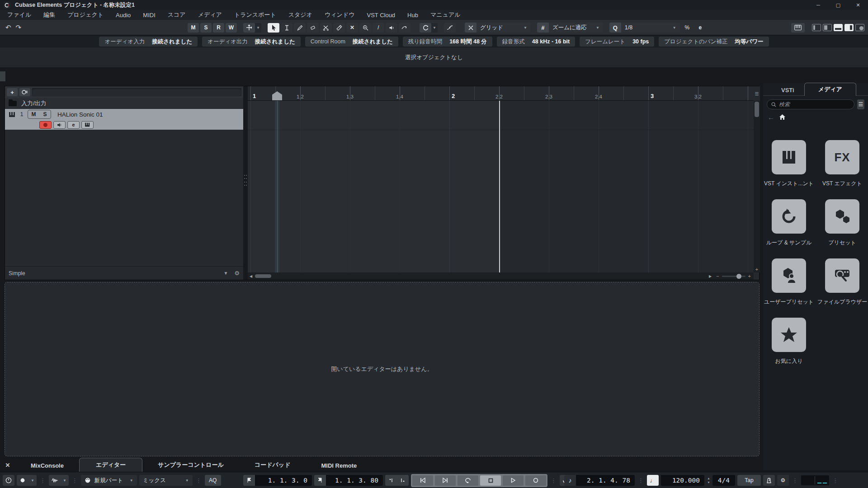 The height and width of the screenshot is (488, 868). What do you see at coordinates (536, 481) in the screenshot?
I see `record-button` at bounding box center [536, 481].